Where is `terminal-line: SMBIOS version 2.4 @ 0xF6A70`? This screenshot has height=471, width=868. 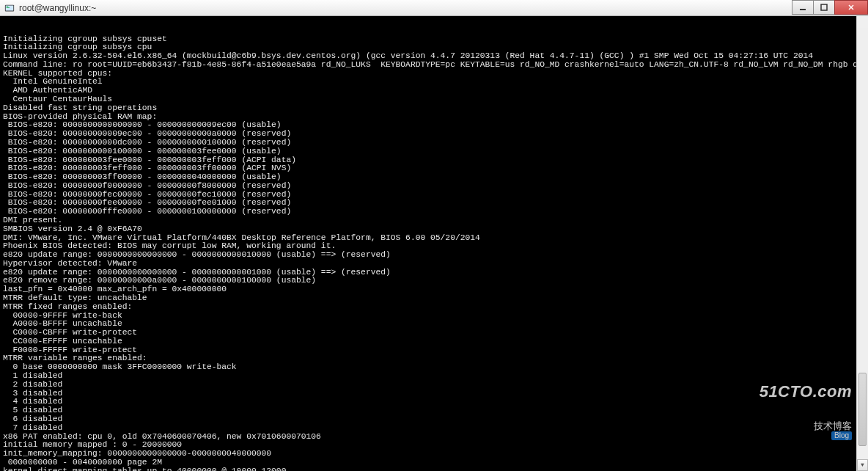 terminal-line: SMBIOS version 2.4 @ 0xF6A70 is located at coordinates (434, 230).